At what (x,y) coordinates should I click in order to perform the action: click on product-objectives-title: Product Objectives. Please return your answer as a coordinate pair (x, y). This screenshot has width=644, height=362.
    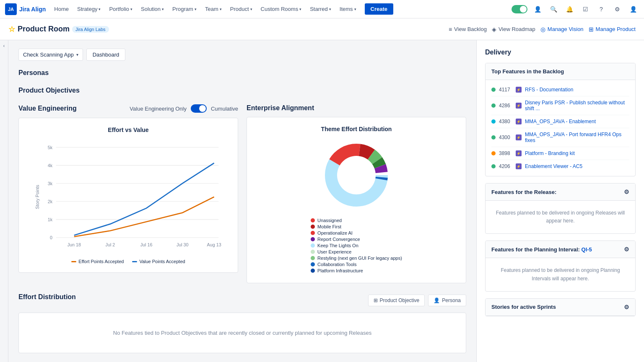
    Looking at the image, I should click on (242, 90).